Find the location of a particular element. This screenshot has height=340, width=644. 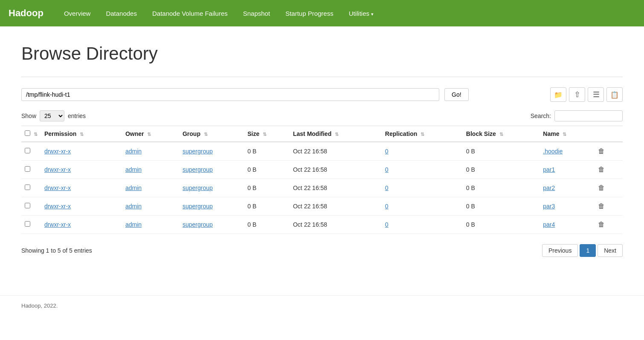

nav-snapshot: Snapshot is located at coordinates (257, 14).